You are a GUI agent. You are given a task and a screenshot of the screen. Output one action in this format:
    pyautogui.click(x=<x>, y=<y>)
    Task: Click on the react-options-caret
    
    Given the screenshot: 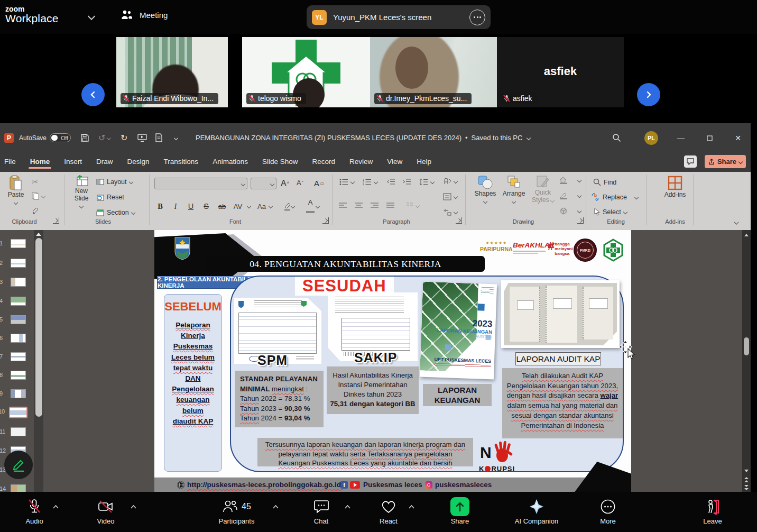 What is the action you would take?
    pyautogui.click(x=411, y=507)
    